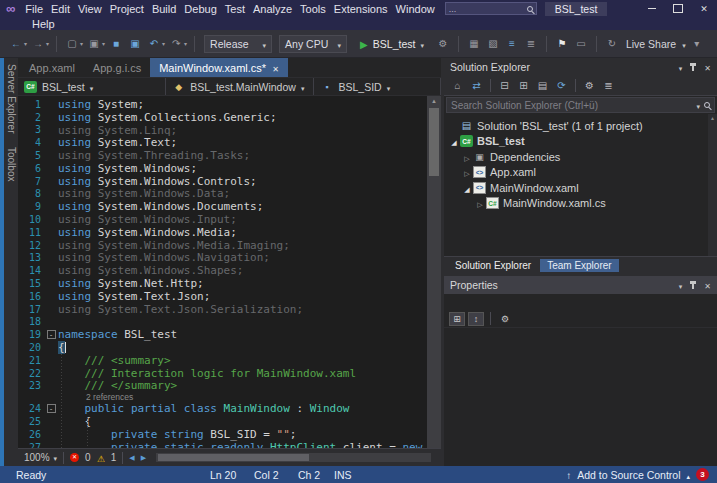  I want to click on sync-icon: ⇄, so click(476, 86).